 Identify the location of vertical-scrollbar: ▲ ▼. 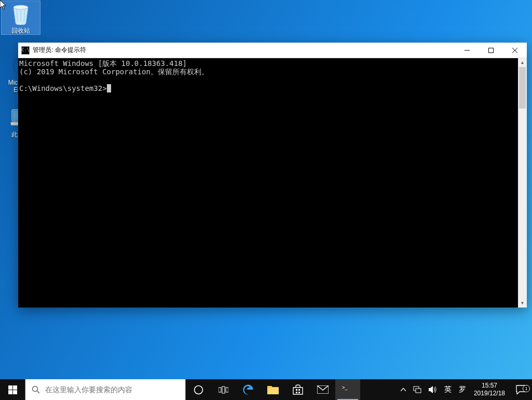
(522, 183).